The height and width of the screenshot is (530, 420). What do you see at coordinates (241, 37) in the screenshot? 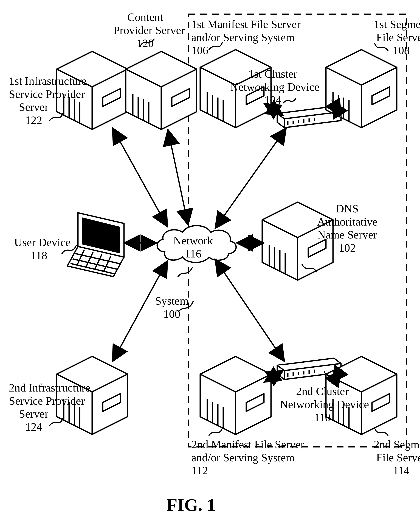
I see `manifest1-label: 1st Manifest File Server and/or Serving …` at bounding box center [241, 37].